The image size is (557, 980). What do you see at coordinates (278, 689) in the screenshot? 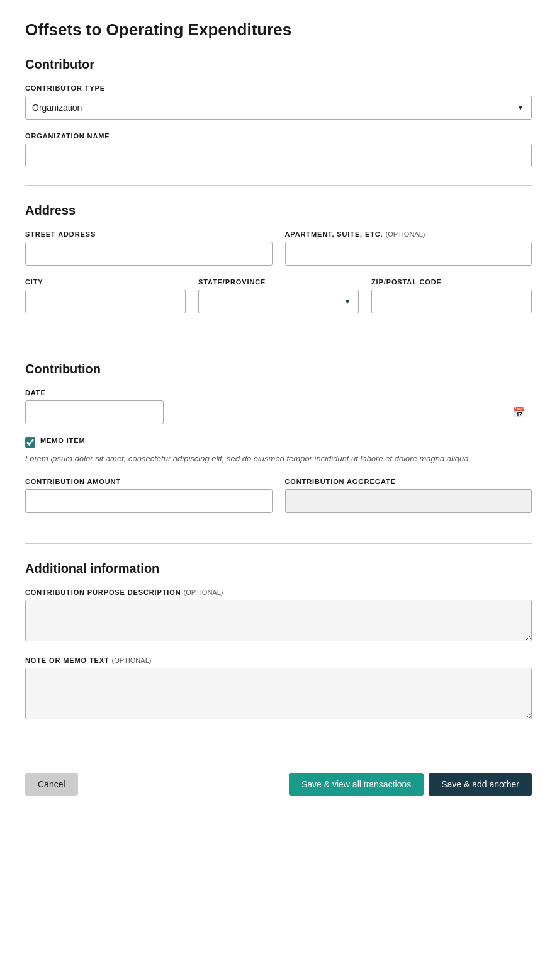
I see `note-memo-field: NOTE OR MEMO TEXT (OPTIONAL)` at bounding box center [278, 689].